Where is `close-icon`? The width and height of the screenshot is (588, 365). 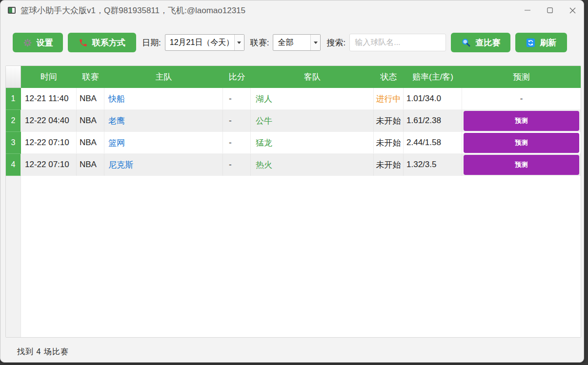
close-icon is located at coordinates (573, 11).